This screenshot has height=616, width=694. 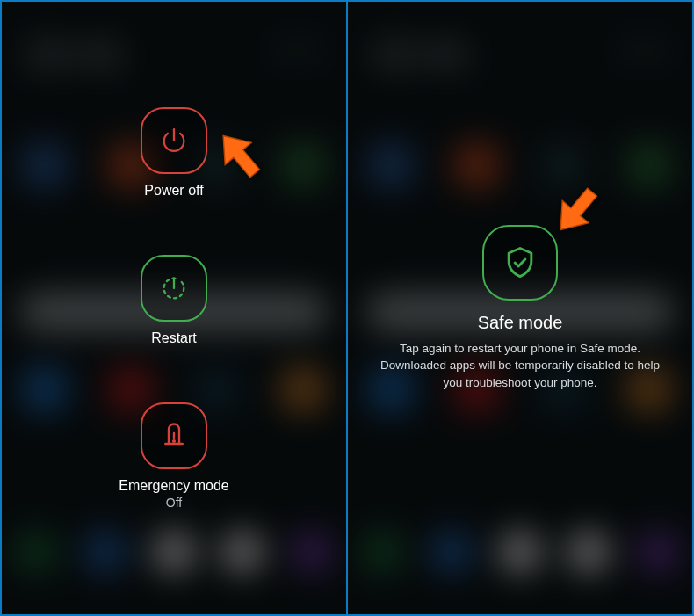 What do you see at coordinates (174, 503) in the screenshot?
I see `emergency-status: Off` at bounding box center [174, 503].